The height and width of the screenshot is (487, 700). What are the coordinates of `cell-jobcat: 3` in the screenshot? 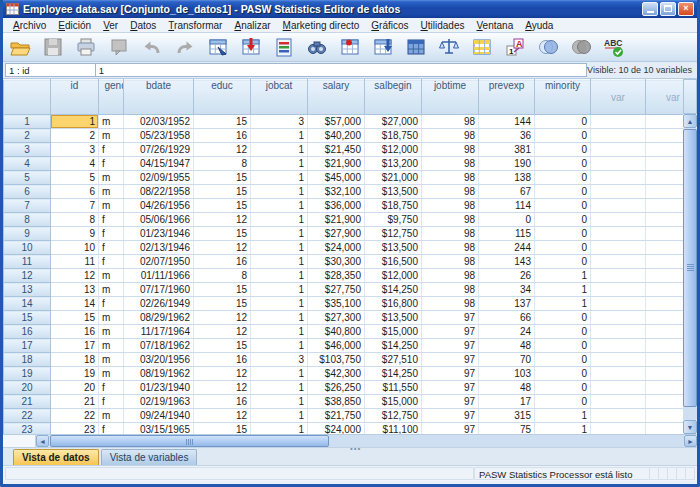 It's located at (280, 122).